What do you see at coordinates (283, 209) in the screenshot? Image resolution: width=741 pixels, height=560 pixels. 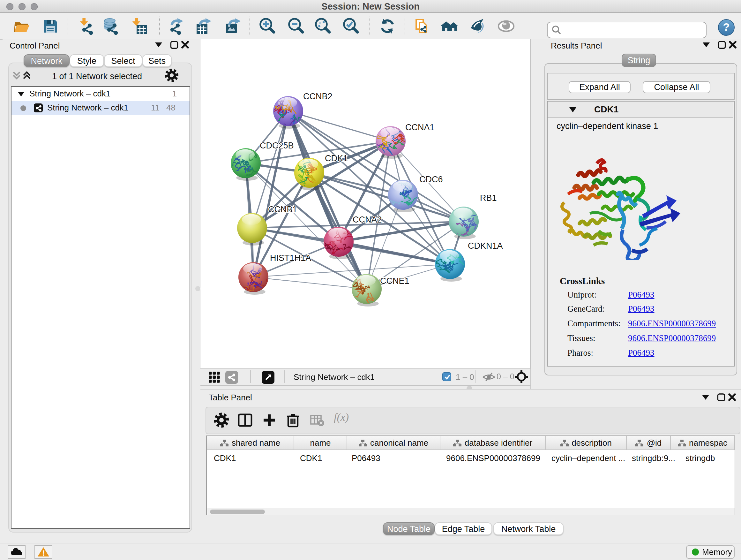 I see `svg-text: CCNB1` at bounding box center [283, 209].